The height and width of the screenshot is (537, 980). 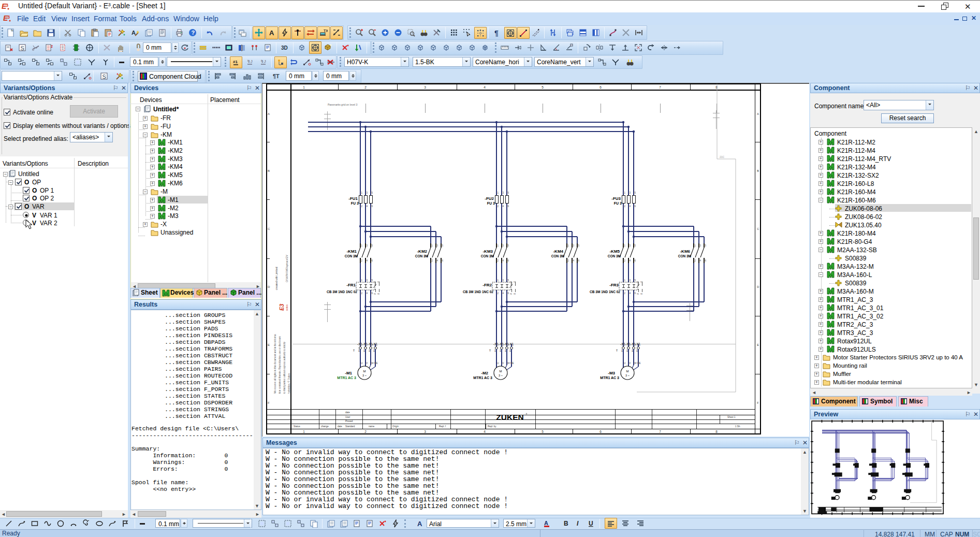 I want to click on svg-text: 1 Sh., so click(x=738, y=427).